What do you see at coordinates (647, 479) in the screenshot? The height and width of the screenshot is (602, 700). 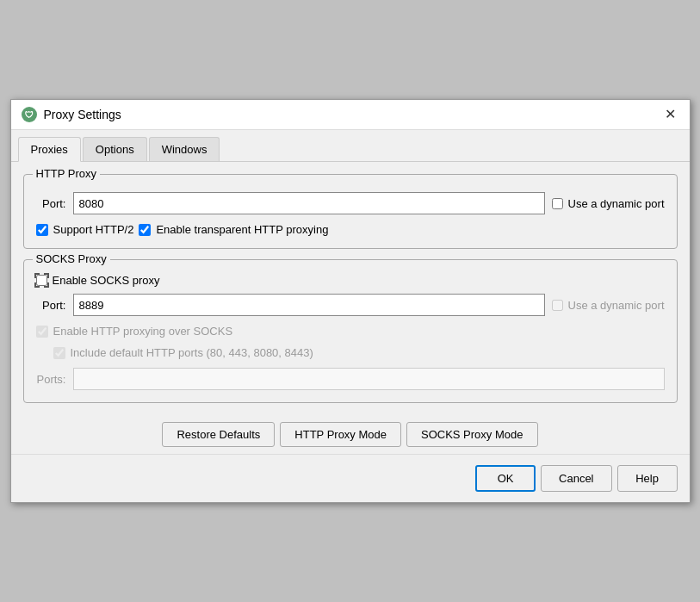 I see `help-button: Help` at bounding box center [647, 479].